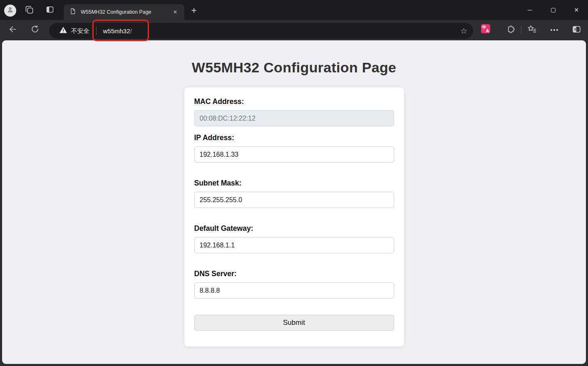 This screenshot has height=366, width=588. Describe the element at coordinates (521, 30) in the screenshot. I see `toolbar-separator` at that location.